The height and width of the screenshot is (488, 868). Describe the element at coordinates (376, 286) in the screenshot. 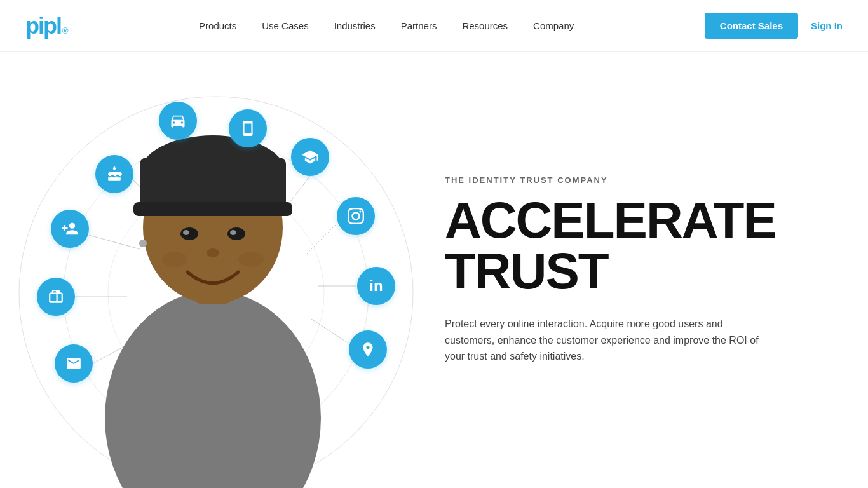

I see `linkedin-icon: in` at that location.